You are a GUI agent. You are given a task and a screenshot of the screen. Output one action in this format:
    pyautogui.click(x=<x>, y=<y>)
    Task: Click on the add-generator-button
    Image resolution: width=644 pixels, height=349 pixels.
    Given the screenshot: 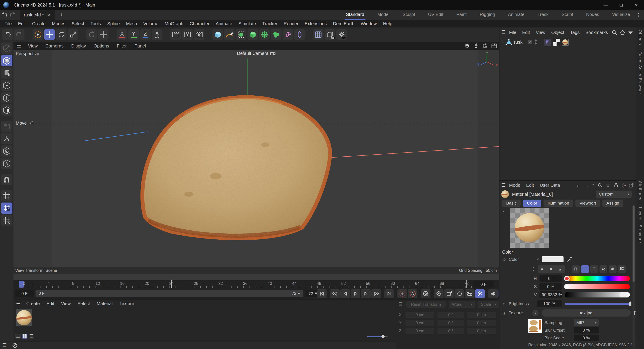 What is the action you would take?
    pyautogui.click(x=253, y=35)
    